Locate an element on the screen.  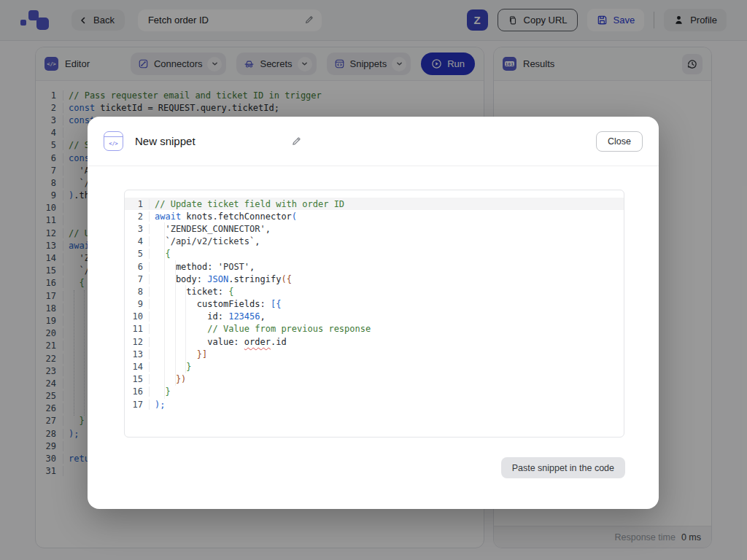
code-line: 9 customFields: [{ is located at coordinates (374, 305).